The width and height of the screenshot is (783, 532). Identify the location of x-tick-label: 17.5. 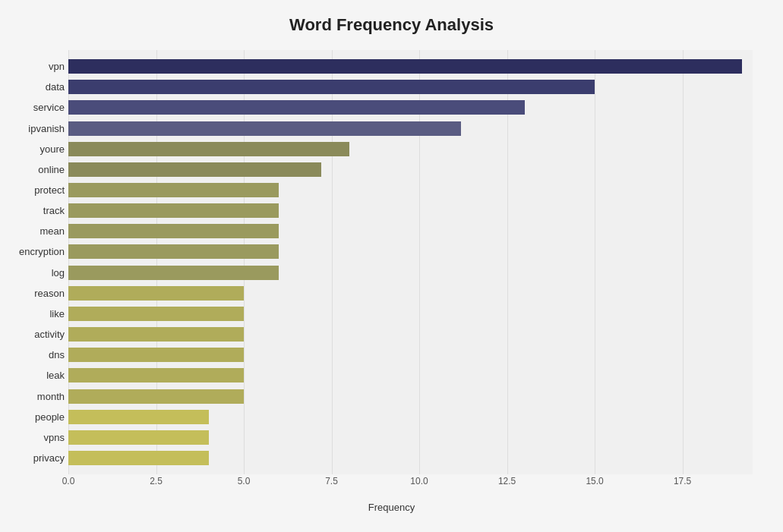
(682, 481).